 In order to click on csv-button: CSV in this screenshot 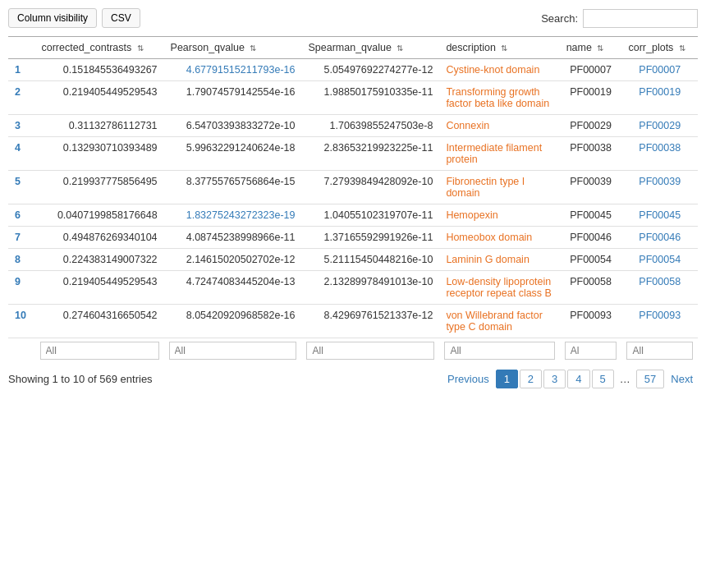, I will do `click(121, 18)`.